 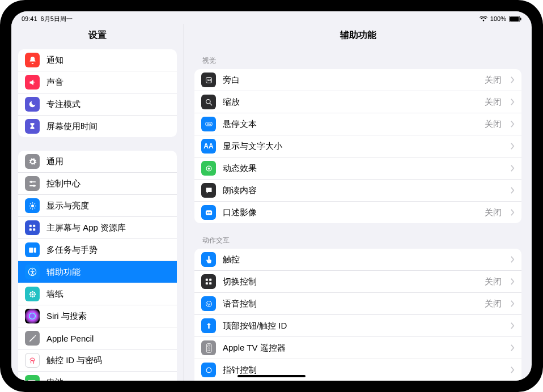 I want to click on sidebar-item-siri: Siri 与搜索, so click(x=97, y=316).